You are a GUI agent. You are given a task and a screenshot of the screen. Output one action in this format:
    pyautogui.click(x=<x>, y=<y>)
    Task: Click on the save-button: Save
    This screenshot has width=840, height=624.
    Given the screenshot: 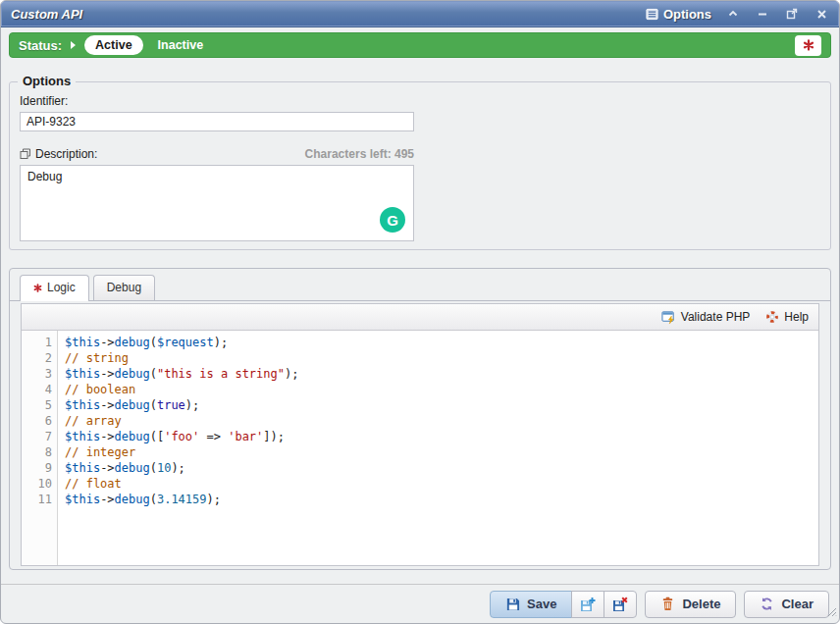 What is the action you would take?
    pyautogui.click(x=531, y=604)
    